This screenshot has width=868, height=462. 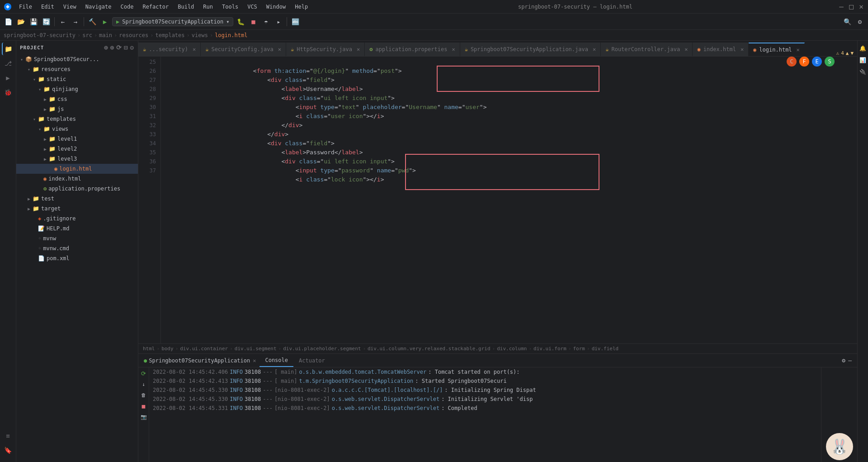 What do you see at coordinates (200, 35) in the screenshot?
I see `breadcrumb-views: views` at bounding box center [200, 35].